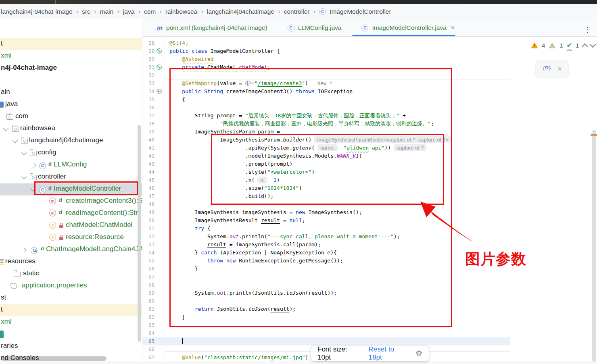  I want to click on code-line: 30 @Autowired, so click(326, 59).